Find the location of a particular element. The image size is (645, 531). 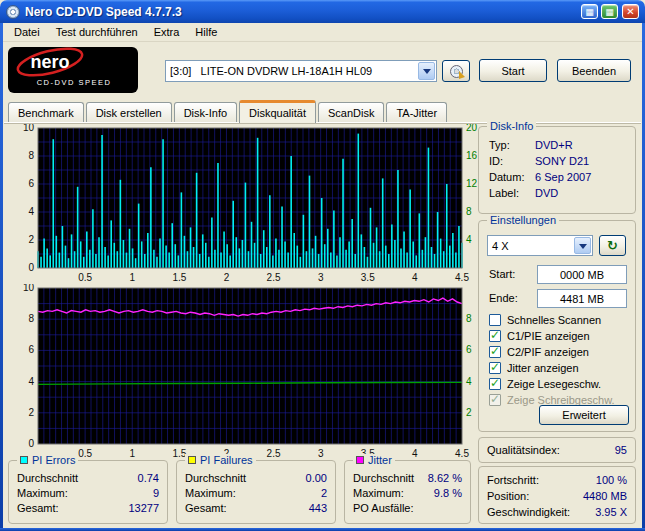

checkbox-zeige-lesegeschw: Zeige Lesegeschw. is located at coordinates (545, 384).